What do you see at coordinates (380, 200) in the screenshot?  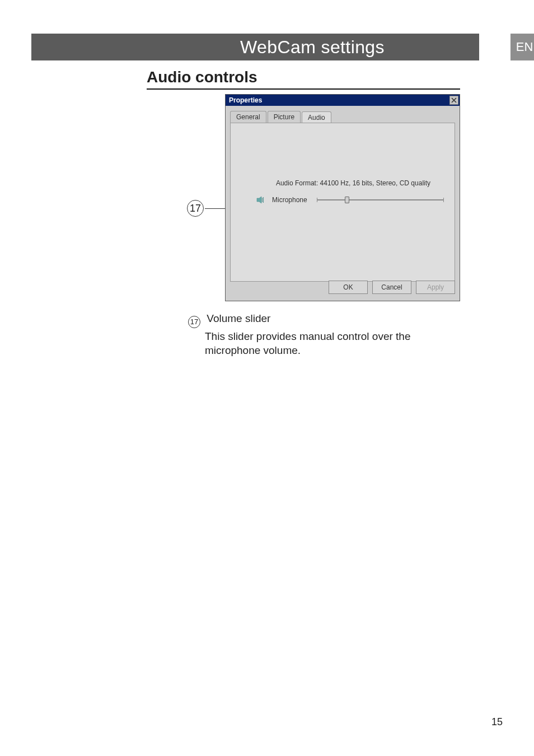 I see `slider-track` at bounding box center [380, 200].